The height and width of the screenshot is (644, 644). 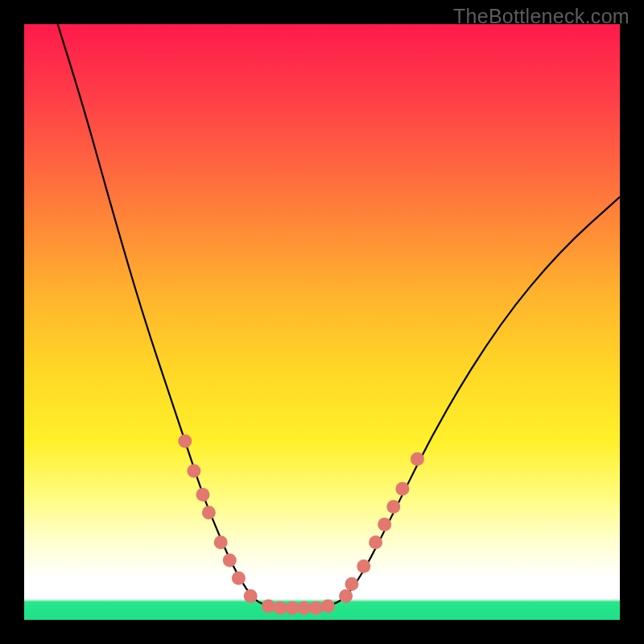 What do you see at coordinates (541, 16) in the screenshot?
I see `watermark-text: TheBottleneck.com` at bounding box center [541, 16].